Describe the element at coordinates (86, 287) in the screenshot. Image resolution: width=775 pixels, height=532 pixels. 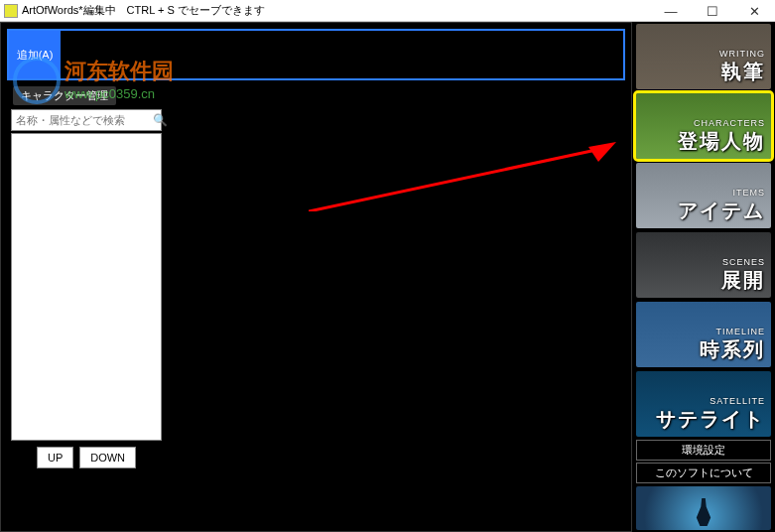
I see `character-list` at that location.